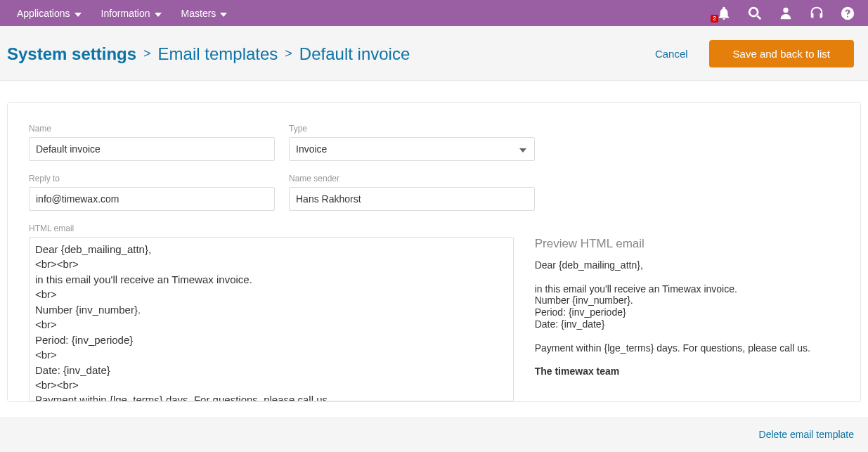  I want to click on breadcrumb-email-templates: Email templates, so click(218, 54).